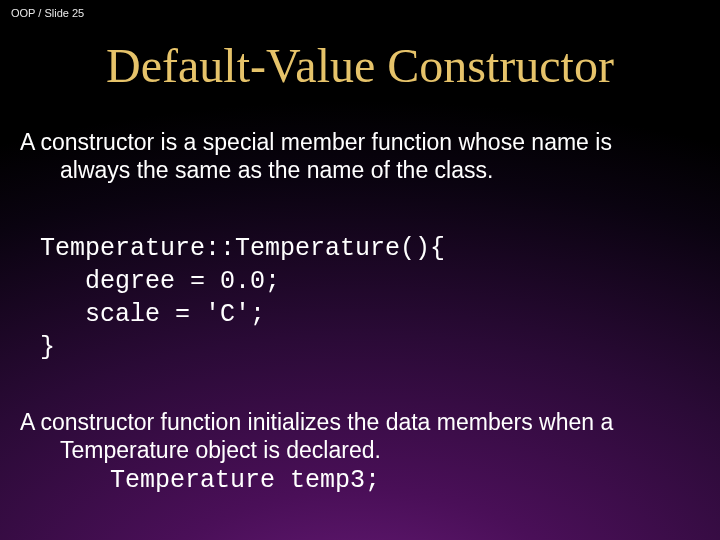  Describe the element at coordinates (360, 66) in the screenshot. I see `slide-title: Default-Value Constructor` at that location.